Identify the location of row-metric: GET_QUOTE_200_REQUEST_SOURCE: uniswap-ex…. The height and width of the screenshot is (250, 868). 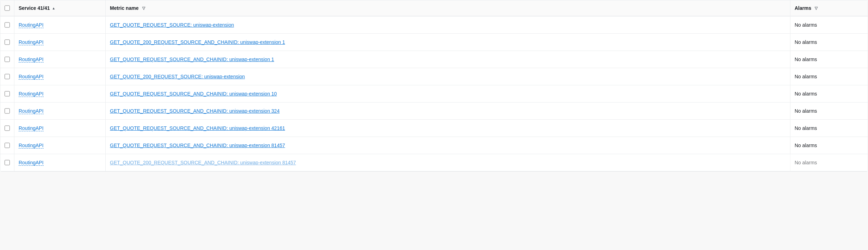
(448, 77).